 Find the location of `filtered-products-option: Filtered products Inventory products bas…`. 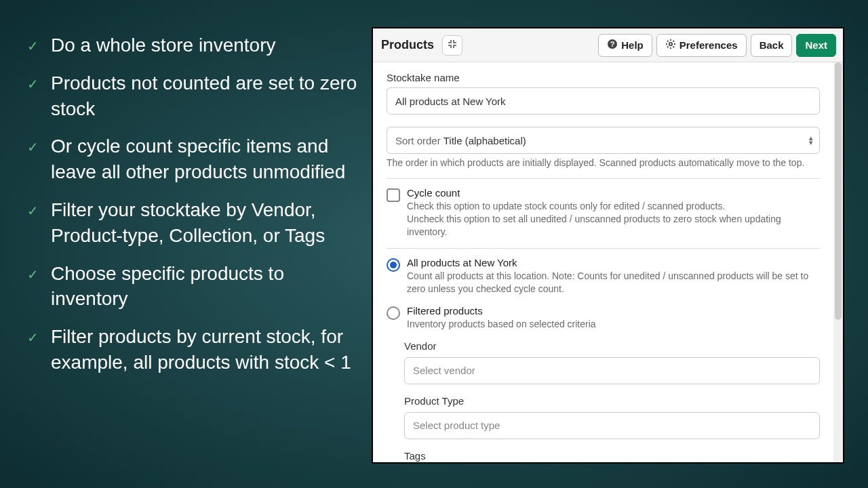

filtered-products-option: Filtered products Inventory products bas… is located at coordinates (604, 318).